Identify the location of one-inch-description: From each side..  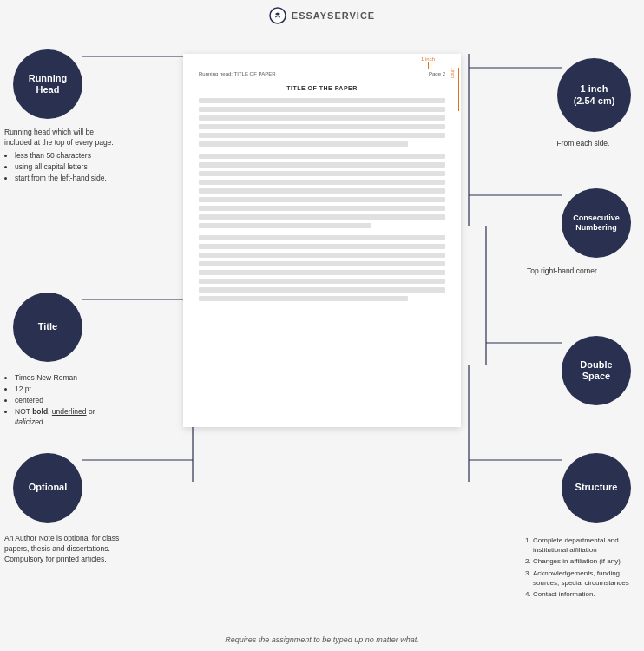
(583, 144).